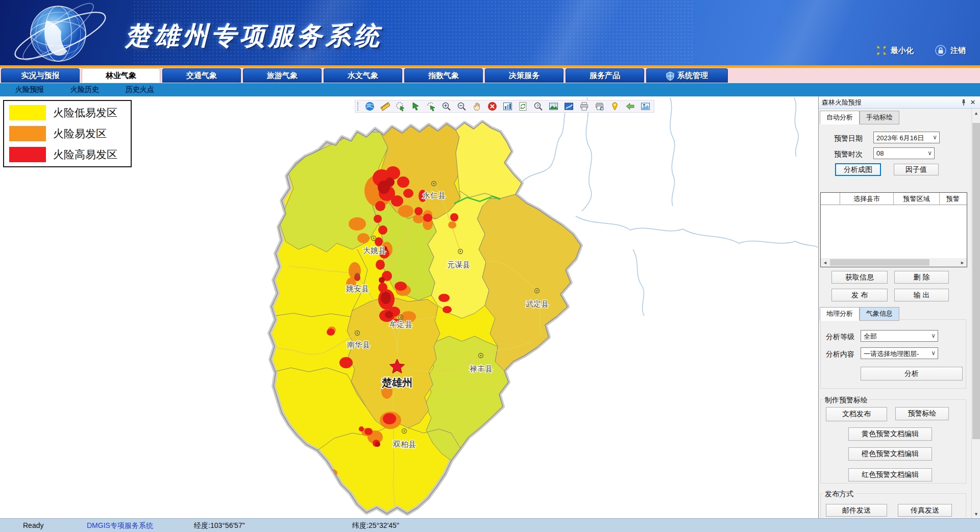 The height and width of the screenshot is (532, 980). I want to click on pin-icon, so click(964, 103).